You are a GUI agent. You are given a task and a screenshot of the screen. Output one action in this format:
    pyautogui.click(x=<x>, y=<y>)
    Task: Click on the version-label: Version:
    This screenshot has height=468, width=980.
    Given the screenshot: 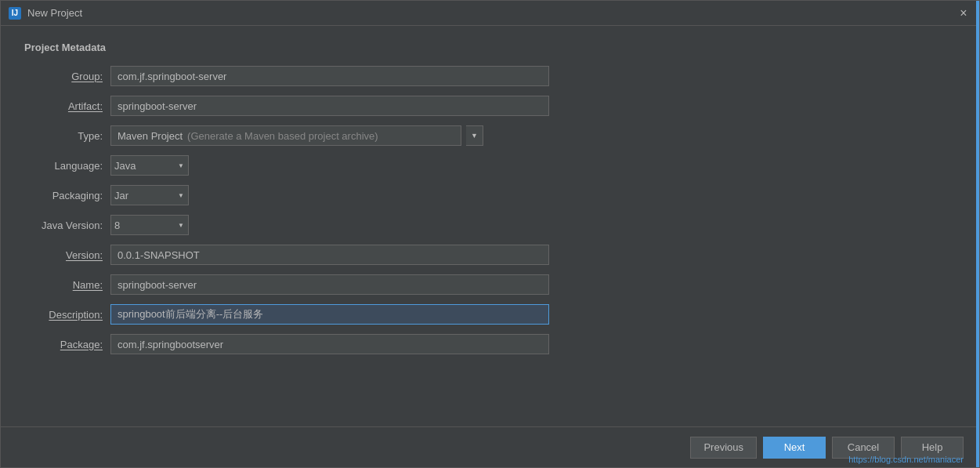 What is the action you would take?
    pyautogui.click(x=67, y=256)
    